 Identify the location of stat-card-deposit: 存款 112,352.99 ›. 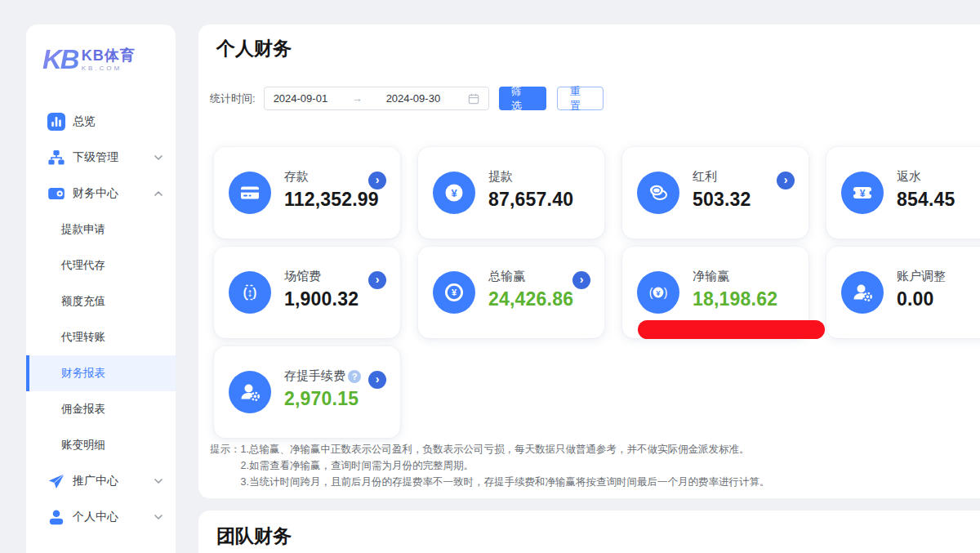
(307, 193).